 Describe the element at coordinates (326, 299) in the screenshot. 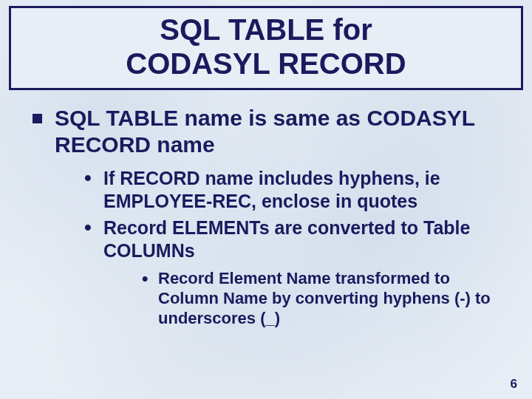

I see `bullet-l3-0: Record Element Name transformed to Colum…` at that location.